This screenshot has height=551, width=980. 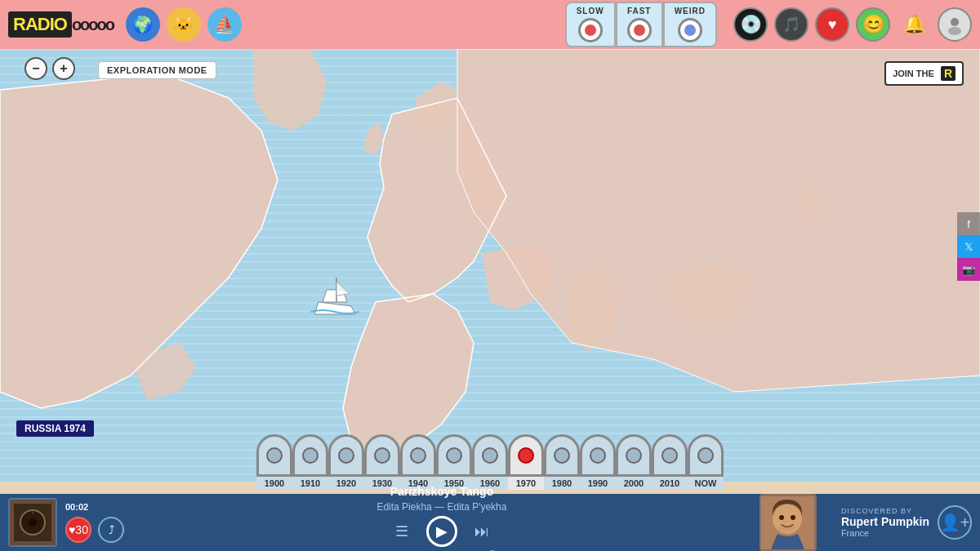 What do you see at coordinates (442, 531) in the screenshot?
I see `play-pause-button: ▶` at bounding box center [442, 531].